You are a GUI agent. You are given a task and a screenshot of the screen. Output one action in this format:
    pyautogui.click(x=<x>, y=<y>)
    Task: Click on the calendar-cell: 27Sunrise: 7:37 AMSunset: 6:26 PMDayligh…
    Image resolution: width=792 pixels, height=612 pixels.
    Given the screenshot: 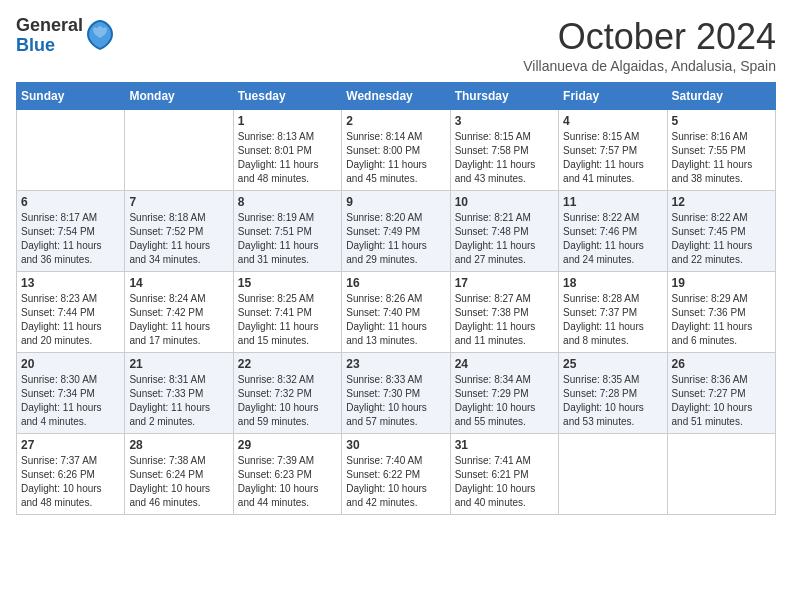 What is the action you would take?
    pyautogui.click(x=71, y=474)
    